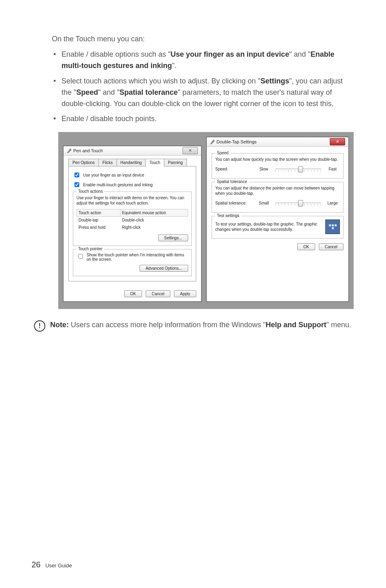  What do you see at coordinates (296, 325) in the screenshot?
I see `note-bold: Help and Support` at bounding box center [296, 325].